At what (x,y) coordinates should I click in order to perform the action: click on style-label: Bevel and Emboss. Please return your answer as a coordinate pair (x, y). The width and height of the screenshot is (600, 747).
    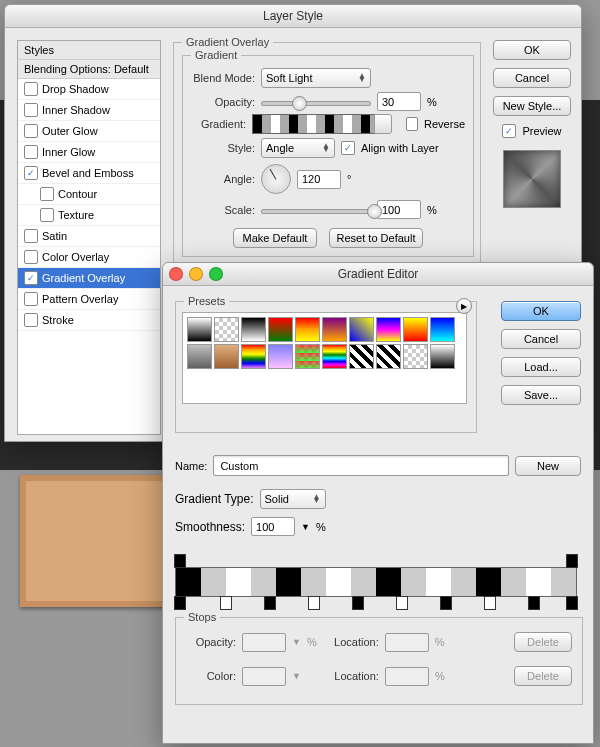
    Looking at the image, I should click on (88, 173).